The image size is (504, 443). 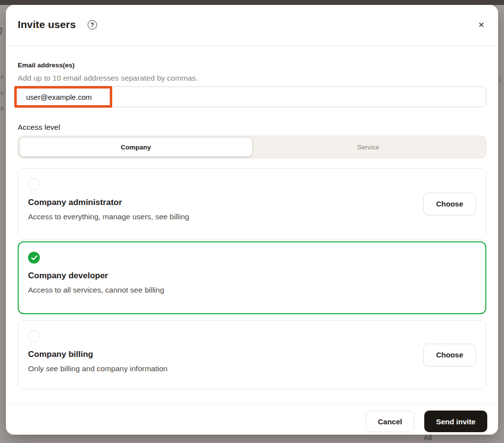 What do you see at coordinates (456, 421) in the screenshot?
I see `send-invite-button: Send invite` at bounding box center [456, 421].